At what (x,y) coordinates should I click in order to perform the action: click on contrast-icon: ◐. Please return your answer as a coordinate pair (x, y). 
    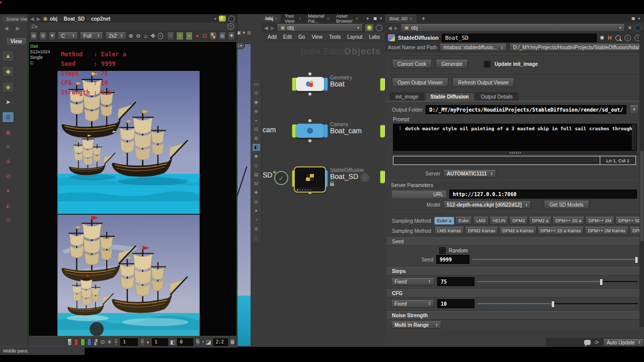
    Looking at the image, I should click on (149, 342).